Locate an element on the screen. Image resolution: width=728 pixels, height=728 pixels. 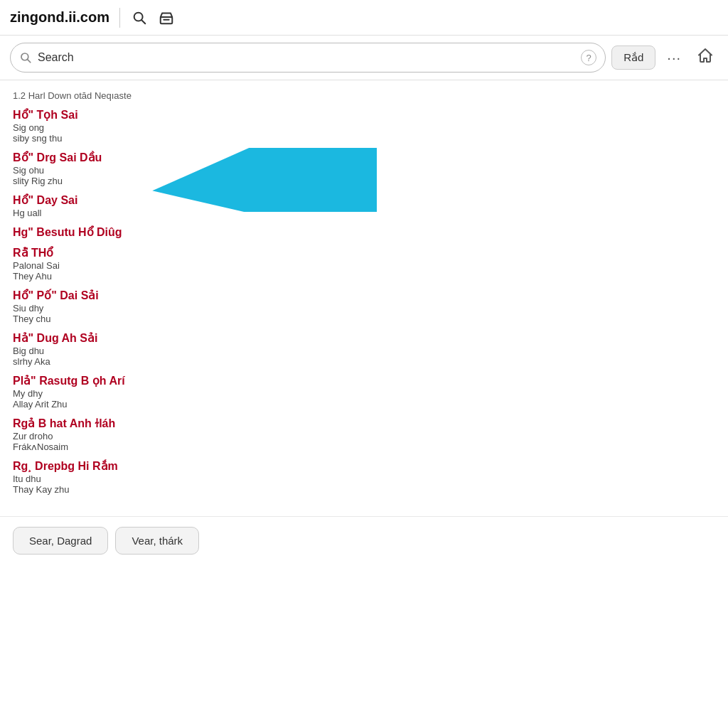
site-title: zingond.ii.com is located at coordinates (60, 17).